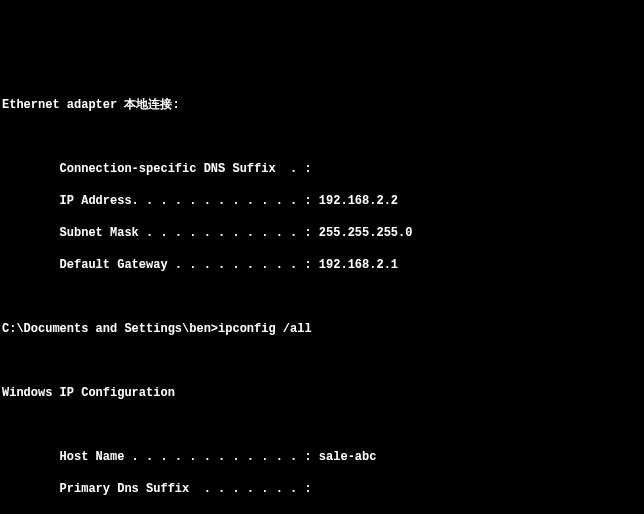 The width and height of the screenshot is (644, 514). What do you see at coordinates (322, 169) in the screenshot?
I see `output-line: Connection-specific DNS Suffix . :` at bounding box center [322, 169].